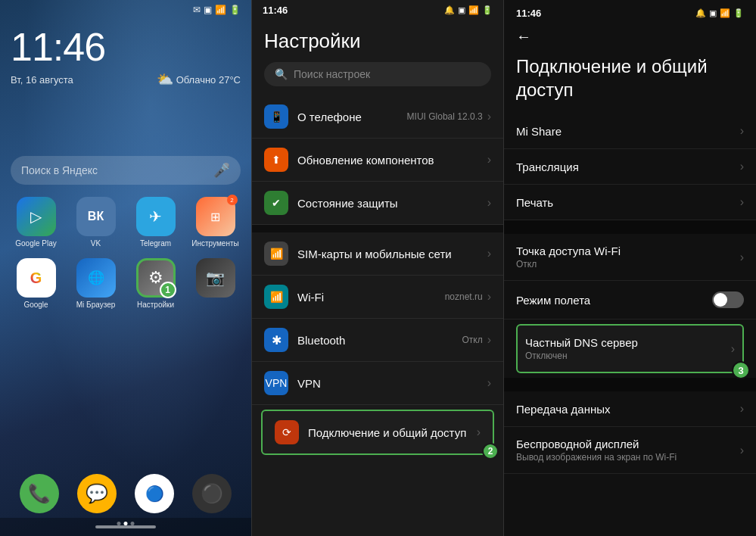 The width and height of the screenshot is (756, 536). Describe the element at coordinates (462, 11) in the screenshot. I see `sim-icon-s: ▣` at that location.